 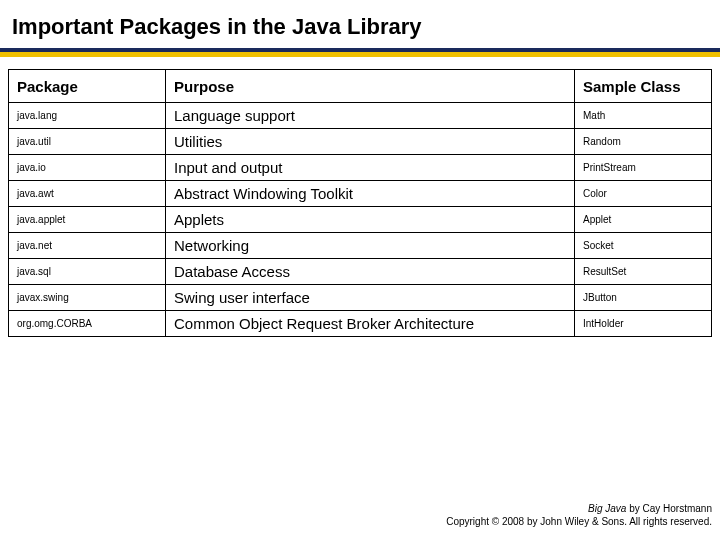 I want to click on package-cell: java.sql, so click(x=88, y=272).